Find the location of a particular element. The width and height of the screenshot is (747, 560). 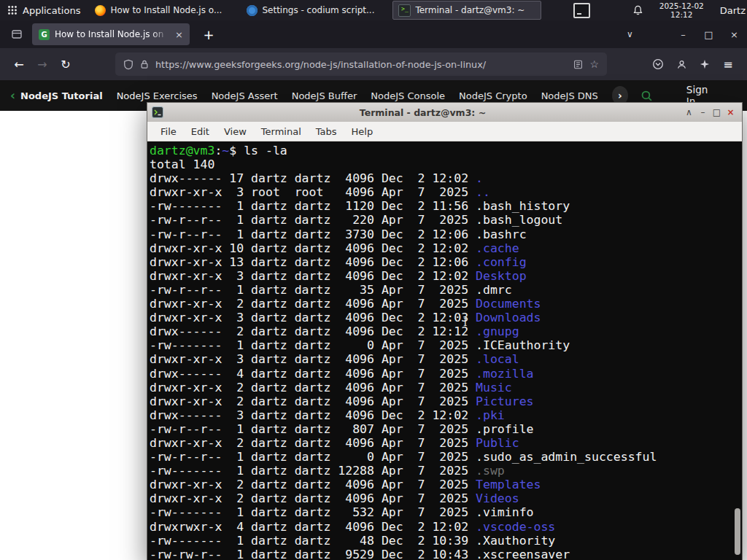

menu-terminal: Terminal is located at coordinates (282, 131).